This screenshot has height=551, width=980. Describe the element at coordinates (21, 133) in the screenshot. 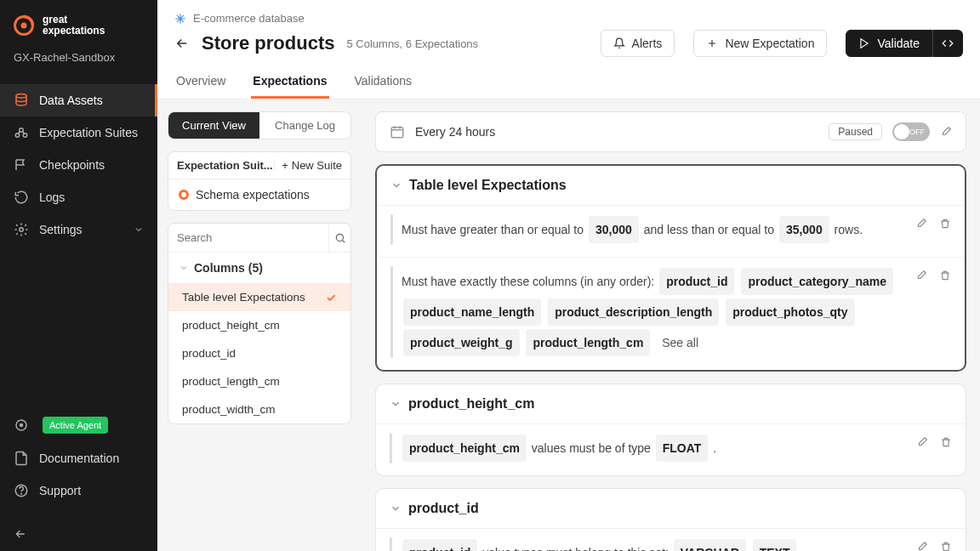

I see `suites-icon` at that location.